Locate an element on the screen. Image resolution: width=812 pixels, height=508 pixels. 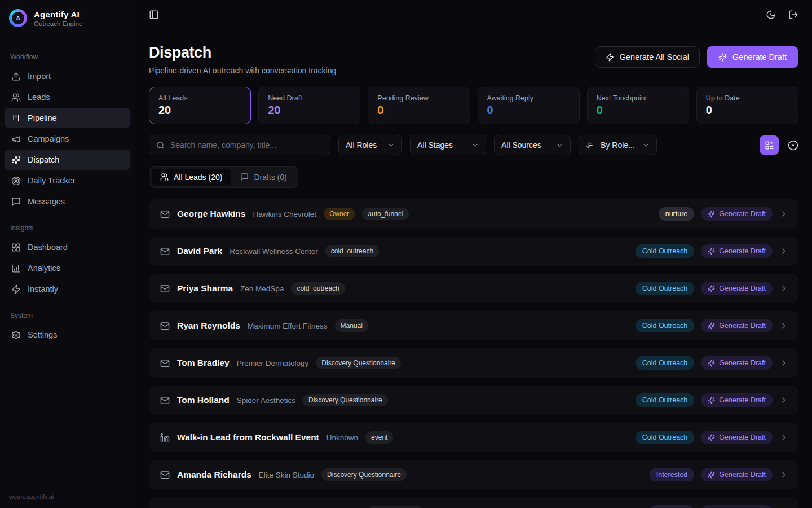
lead-row: Denzel WashingtonWashington Wellness Gro… is located at coordinates (474, 502).